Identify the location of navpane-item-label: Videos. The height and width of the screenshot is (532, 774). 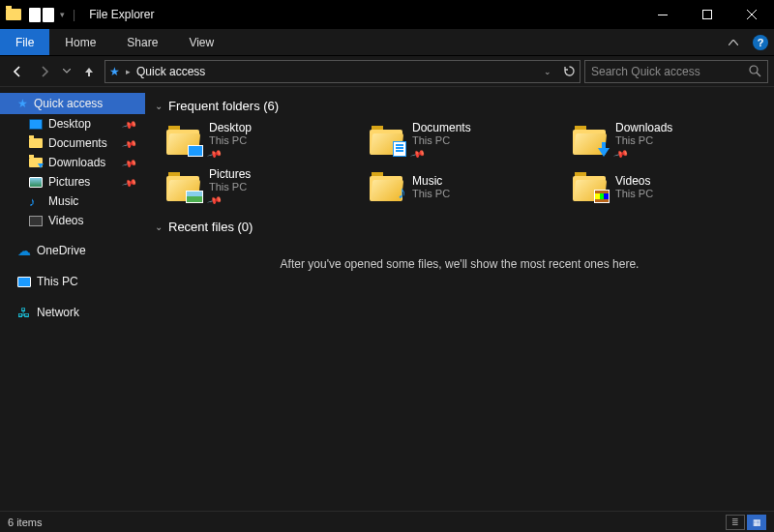
(66, 221).